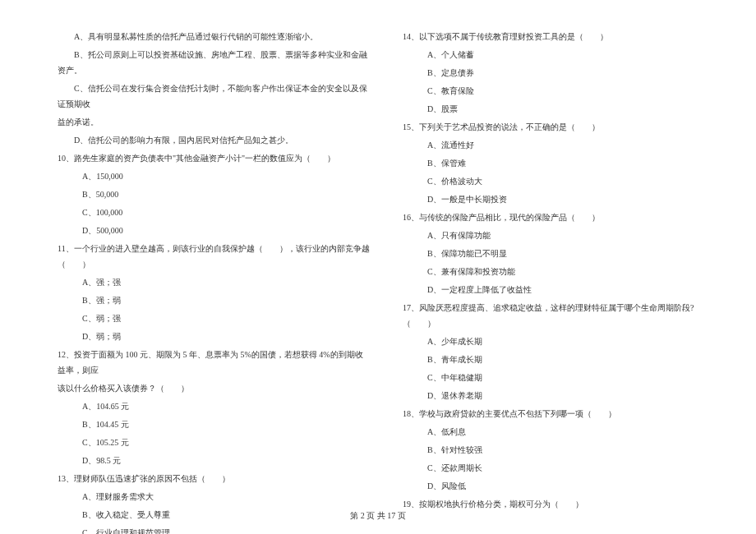 The height and width of the screenshot is (534, 756). What do you see at coordinates (559, 253) in the screenshot?
I see `q16-option-b: B、保障功能已不明显` at bounding box center [559, 253].